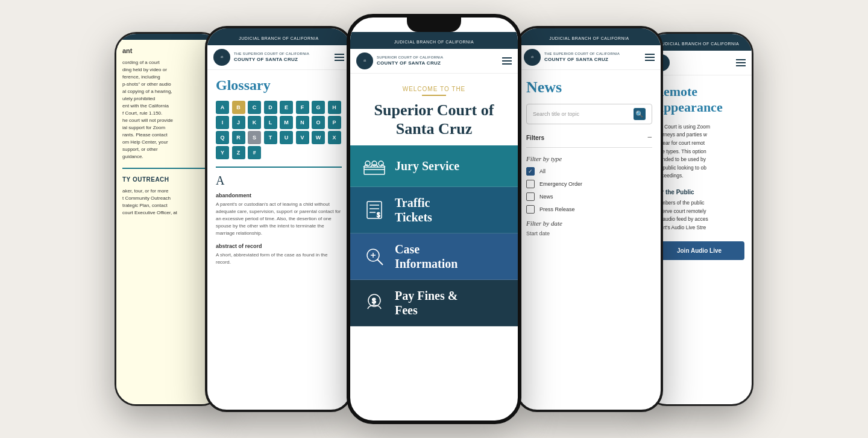 The height and width of the screenshot is (438, 868). What do you see at coordinates (278, 130) in the screenshot?
I see `alphabet-grid: A B C D E F G H I J K L M N O P Q R S T` at bounding box center [278, 130].